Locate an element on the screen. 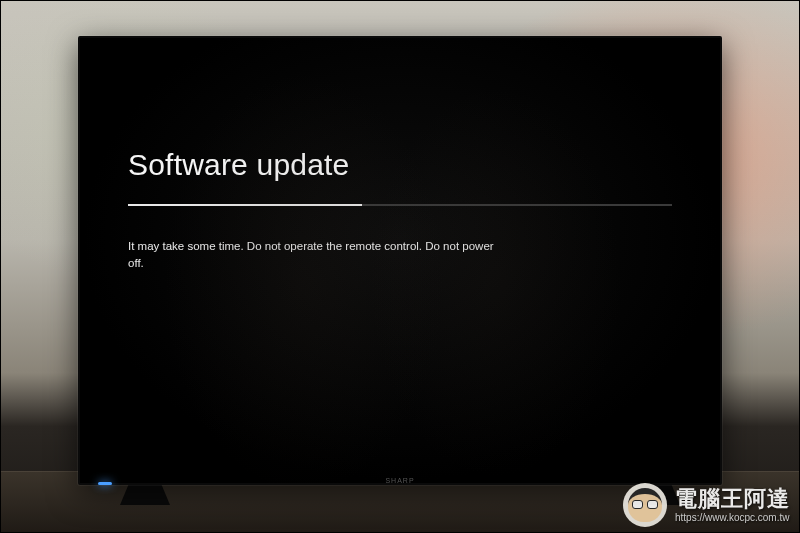 The height and width of the screenshot is (533, 800). progress-bar is located at coordinates (400, 205).